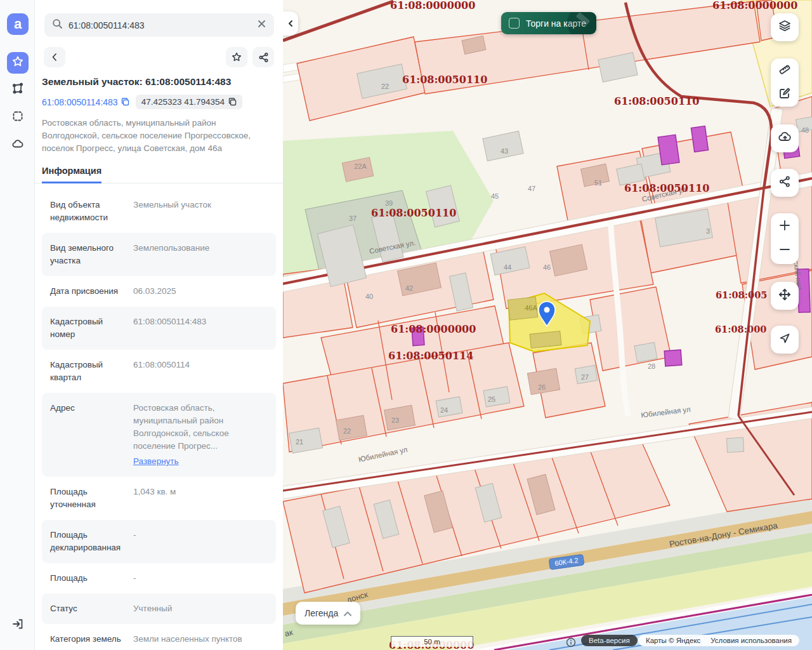 Image resolution: width=812 pixels, height=650 pixels. Describe the element at coordinates (159, 25) in the screenshot. I see `search-bar` at that location.